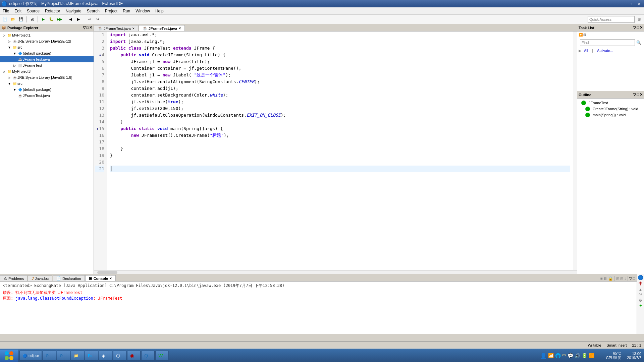 The image size is (644, 362). Describe the element at coordinates (162, 356) in the screenshot. I see `taskbar-wechat: W` at that location.